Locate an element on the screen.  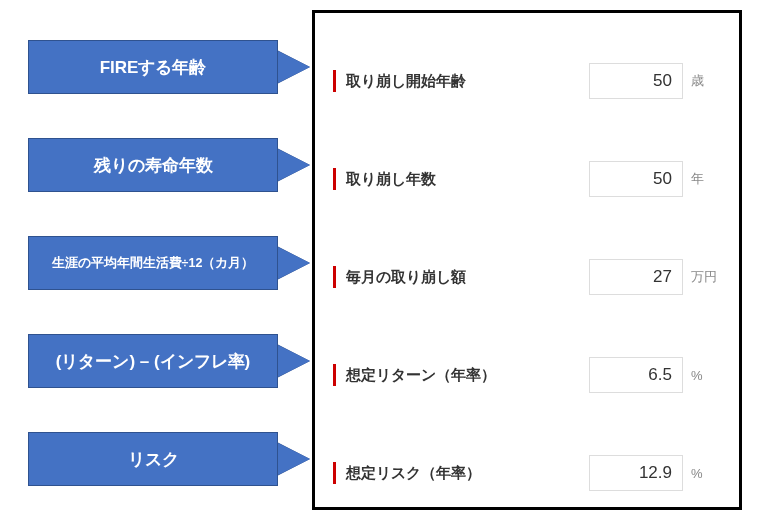
field-row-monthly: 毎月の取り崩し額 万円 is located at coordinates (527, 277).